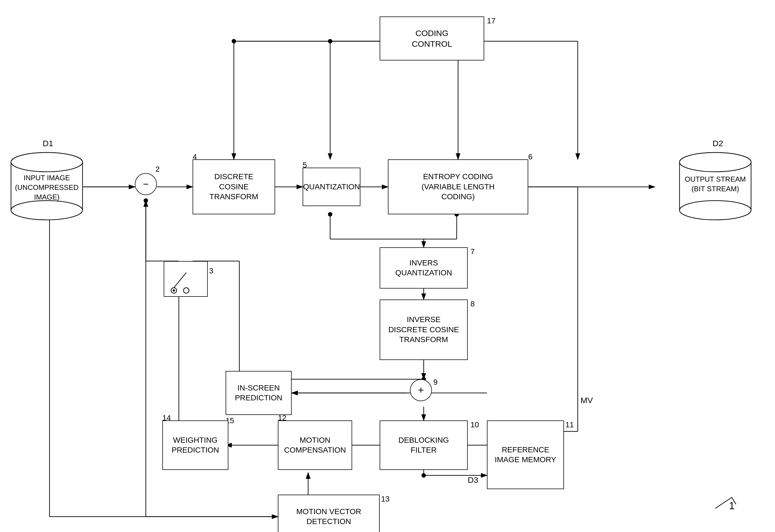 This screenshot has height=532, width=775. Describe the element at coordinates (196, 445) in the screenshot. I see `weighting-block: WEIGHTINGPREDICTION` at that location.